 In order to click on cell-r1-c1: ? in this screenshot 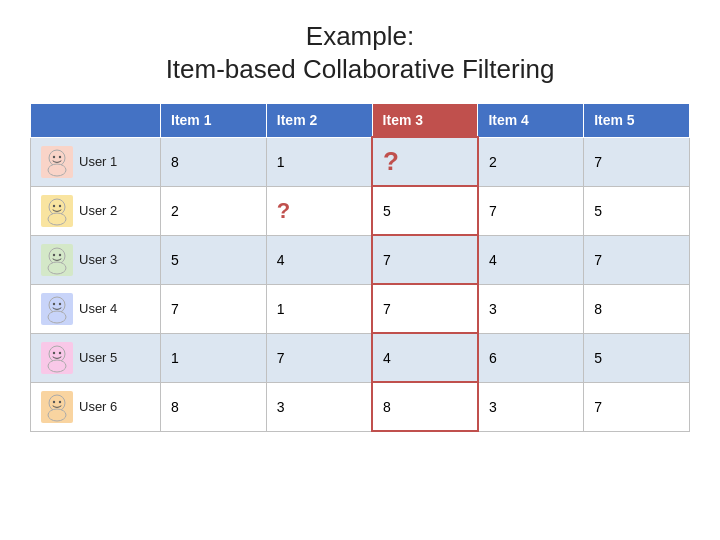, I will do `click(319, 210)`.